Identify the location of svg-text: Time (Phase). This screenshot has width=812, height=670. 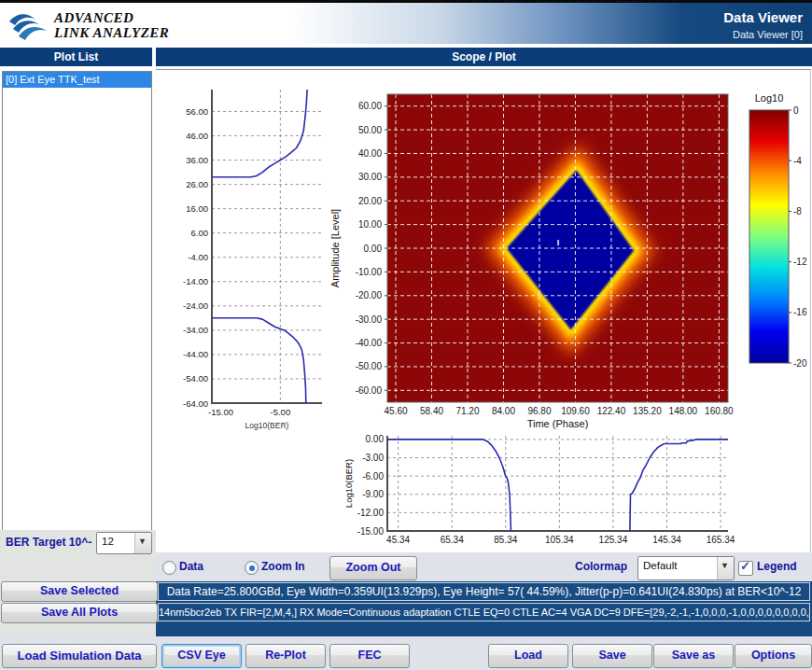
(558, 424).